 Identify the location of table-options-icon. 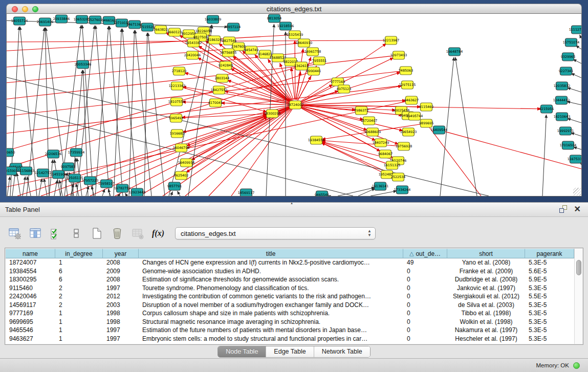
(15, 233).